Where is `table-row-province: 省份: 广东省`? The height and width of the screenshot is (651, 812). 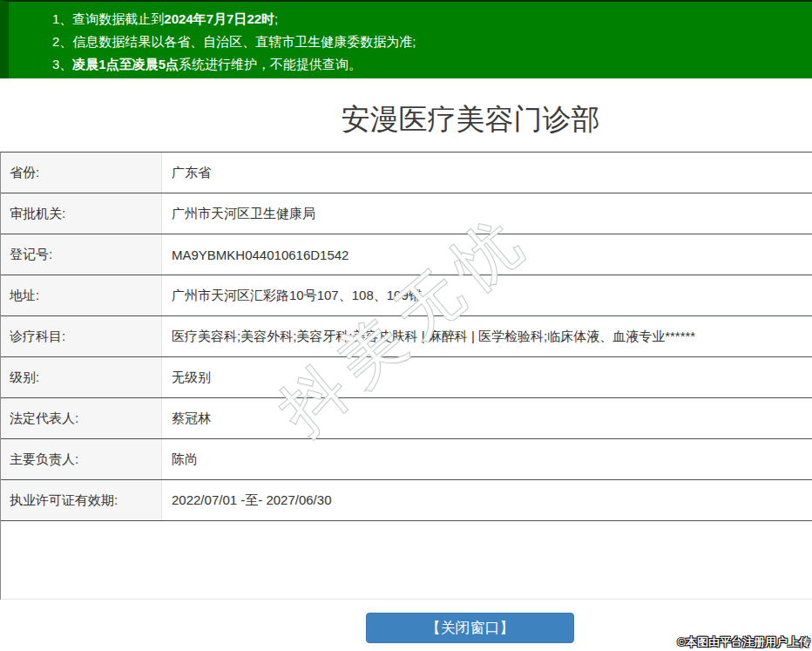
table-row-province: 省份: 广东省 is located at coordinates (406, 173).